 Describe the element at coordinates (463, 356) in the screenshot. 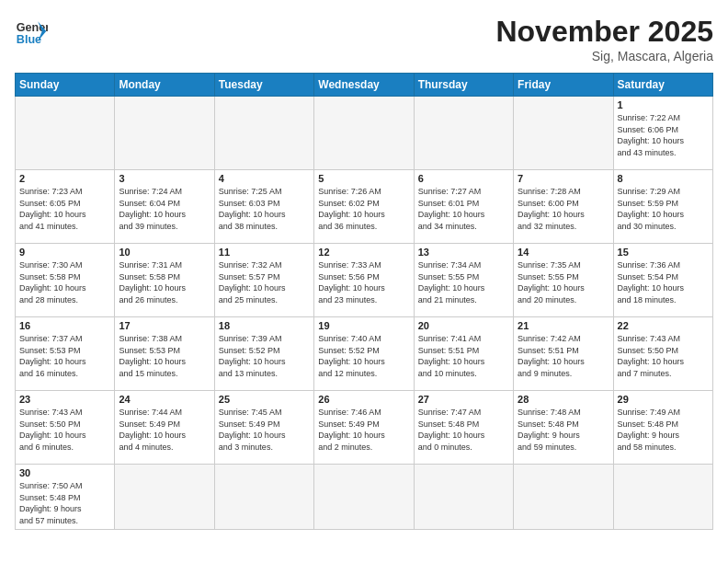

I see `day-info: Sunrise: 7:41 AM Sunset: 5:51 PM Dayligh…` at that location.